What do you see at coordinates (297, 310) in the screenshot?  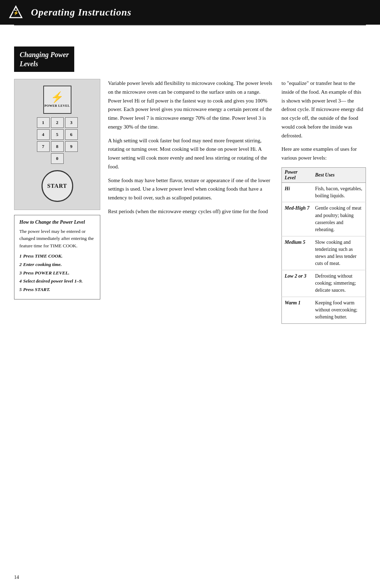 I see `power-level-cell: Warm 1` at bounding box center [297, 310].